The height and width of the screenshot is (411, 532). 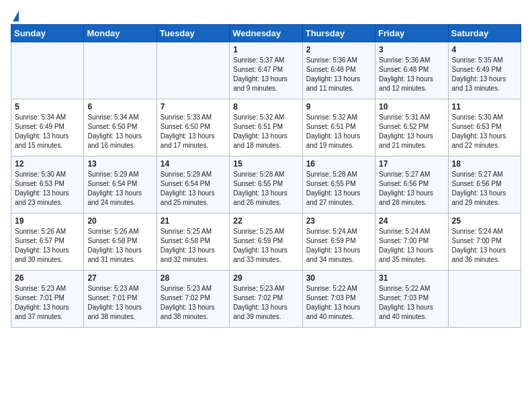 What do you see at coordinates (266, 128) in the screenshot?
I see `calendar-cell: 8Sunrise: 5:32 AM Sunset: 6:51 PM Daylig…` at bounding box center [266, 128].